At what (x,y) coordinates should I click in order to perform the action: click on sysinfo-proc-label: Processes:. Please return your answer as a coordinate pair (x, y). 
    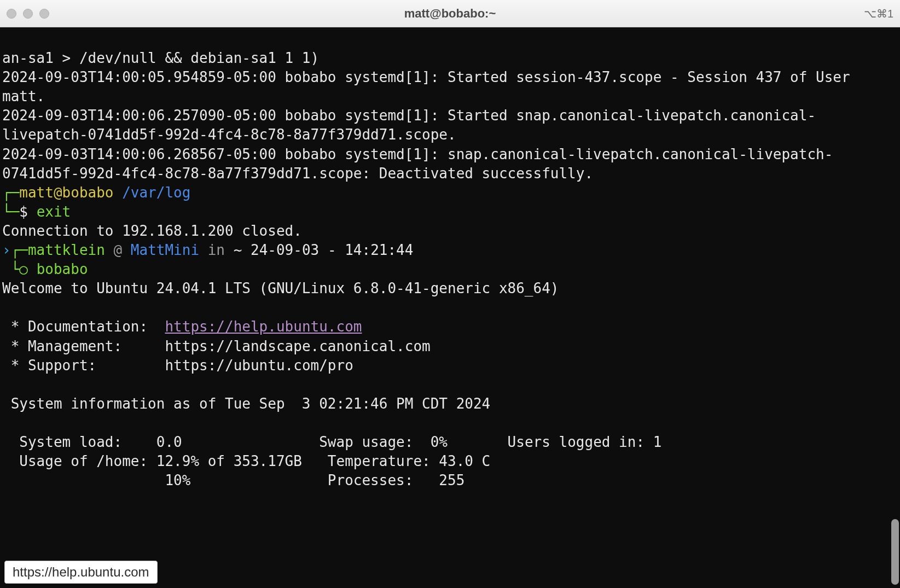
    Looking at the image, I should click on (371, 480).